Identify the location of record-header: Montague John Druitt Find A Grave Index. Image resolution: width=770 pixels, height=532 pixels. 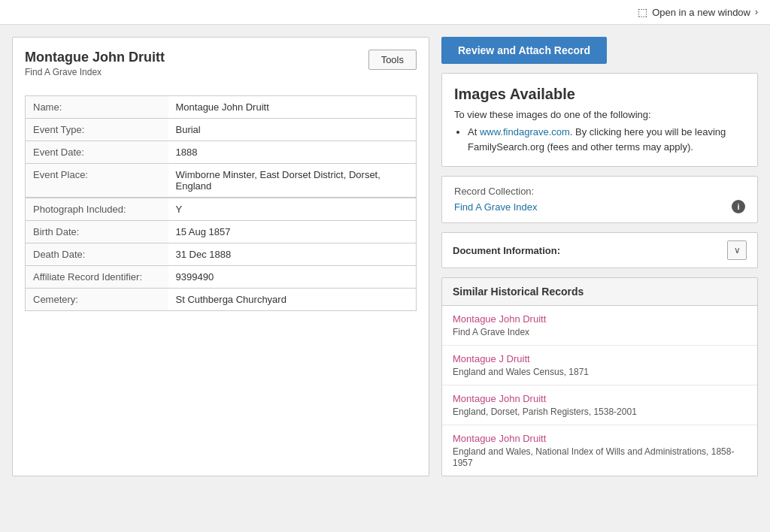
(95, 68).